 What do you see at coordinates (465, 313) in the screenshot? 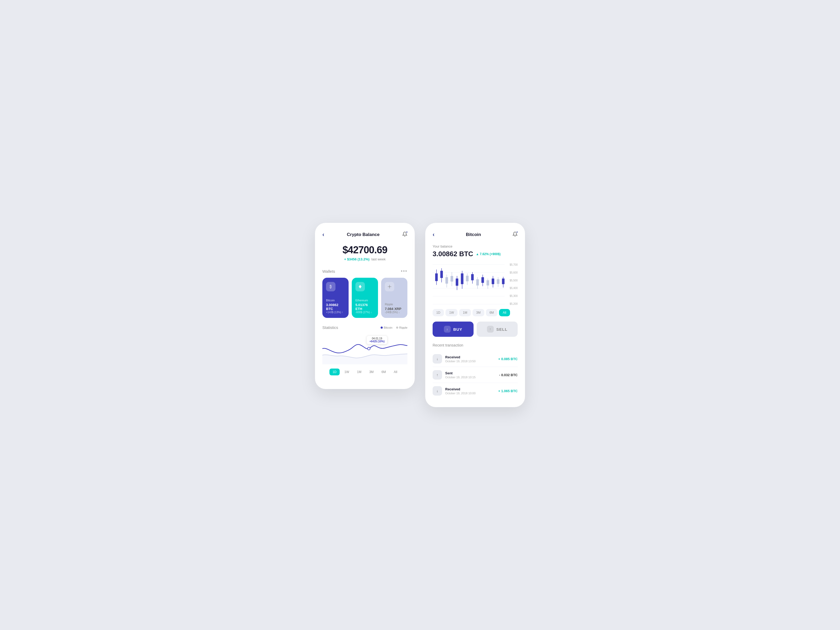
I see `screen2-filter-1m: 1M` at bounding box center [465, 313].